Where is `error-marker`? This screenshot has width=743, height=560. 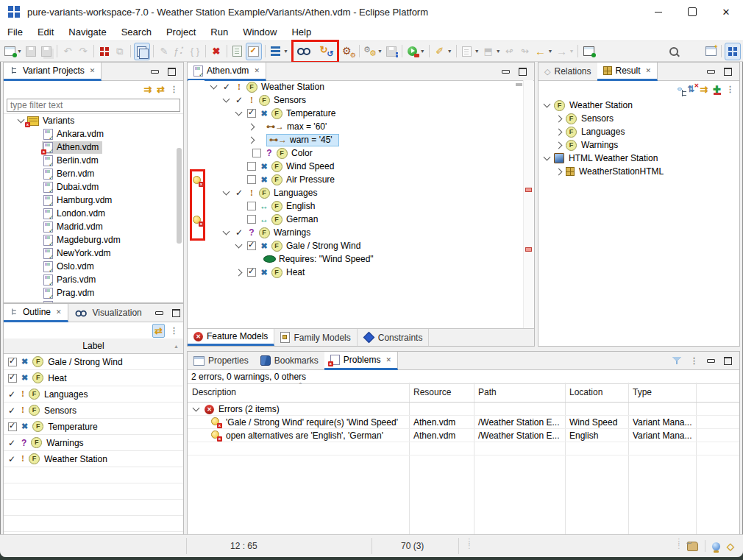 error-marker is located at coordinates (528, 190).